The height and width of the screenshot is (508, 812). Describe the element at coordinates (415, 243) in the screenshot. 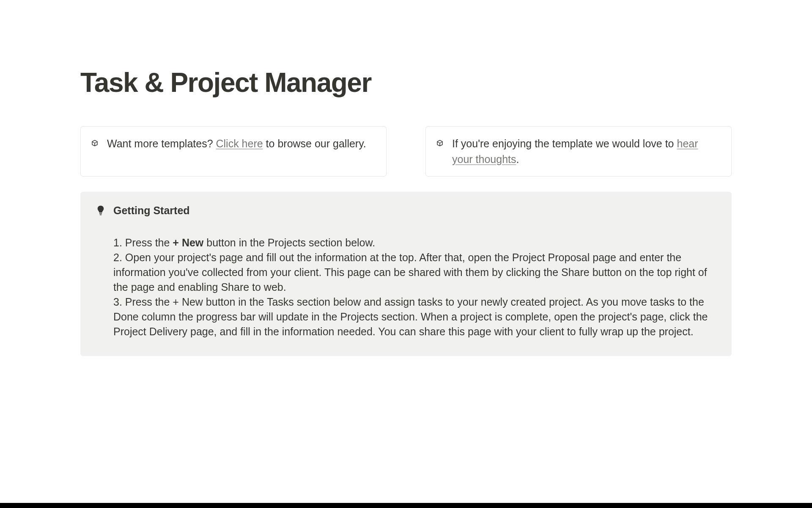

I see `gs-step-1: 1. Press the + New button in the Project…` at that location.